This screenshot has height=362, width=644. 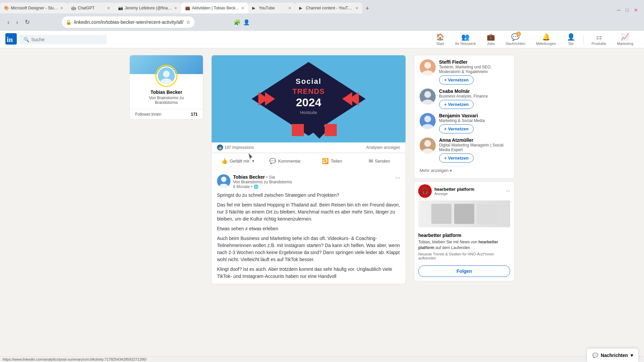 What do you see at coordinates (464, 170) in the screenshot?
I see `more-suggestions-button: Mehr anzeigen ▾` at bounding box center [464, 170].